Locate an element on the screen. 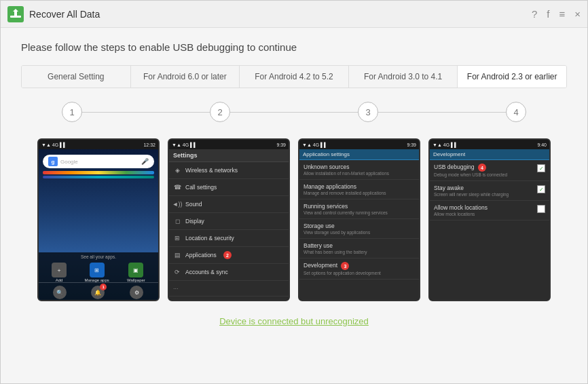  close-icon: × is located at coordinates (577, 14).